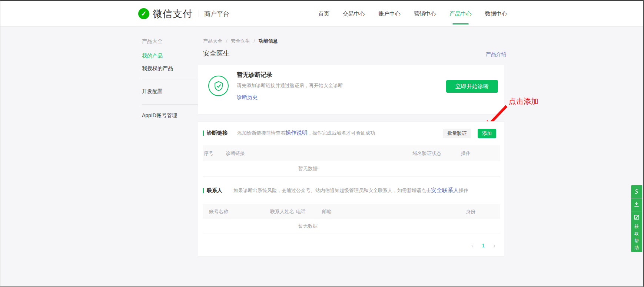 This screenshot has width=644, height=287. What do you see at coordinates (637, 237) in the screenshot?
I see `get-help-button: 获取帮助` at bounding box center [637, 237].